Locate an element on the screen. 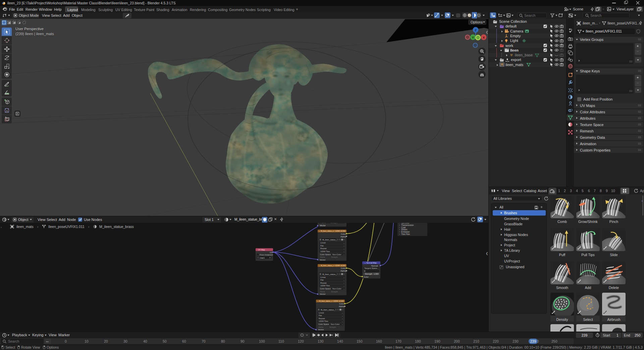  svg-text: Color is located at coordinates (366, 277).